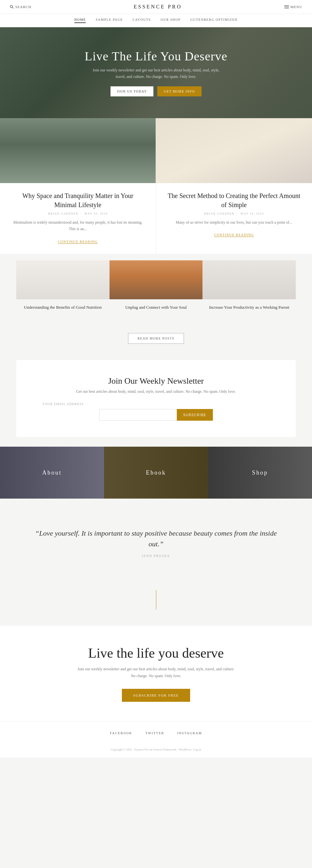 Image resolution: width=312 pixels, height=868 pixels. I want to click on divider-section, so click(156, 601).